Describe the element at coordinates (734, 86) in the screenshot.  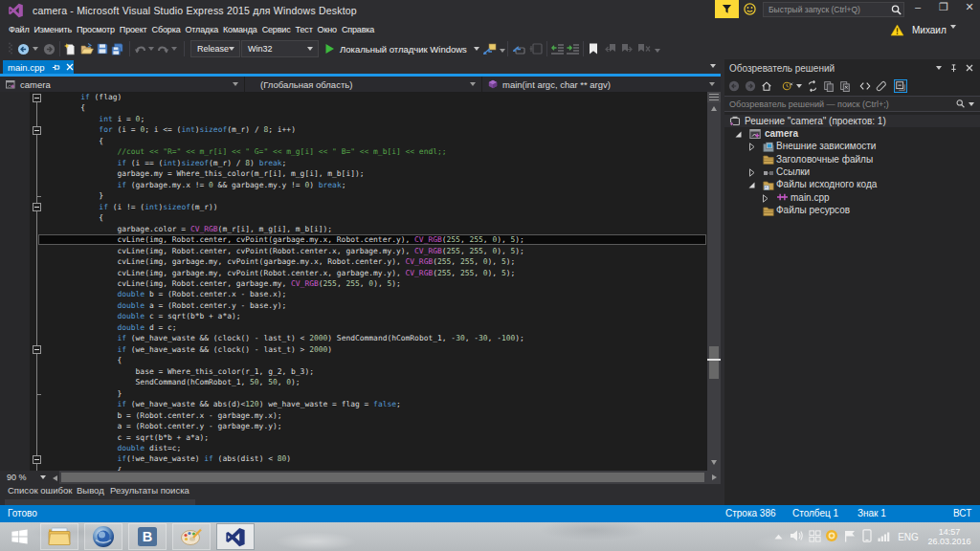
I see `se-back-button` at that location.